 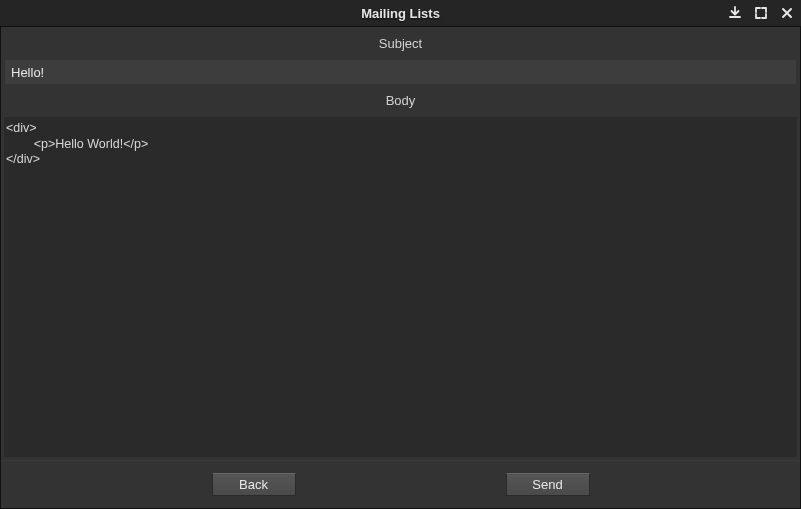 I want to click on back-button: Back, so click(x=254, y=484).